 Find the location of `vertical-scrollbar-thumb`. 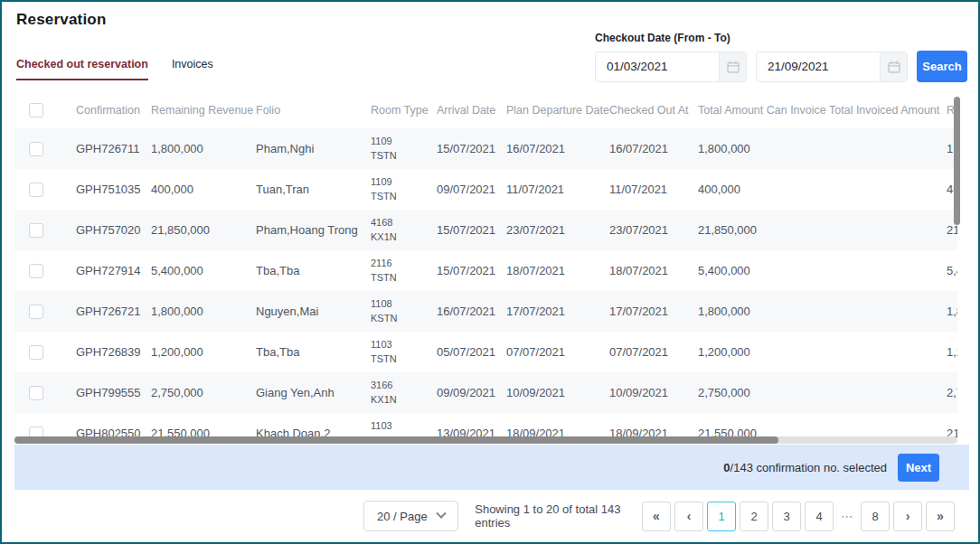

vertical-scrollbar-thumb is located at coordinates (956, 161).